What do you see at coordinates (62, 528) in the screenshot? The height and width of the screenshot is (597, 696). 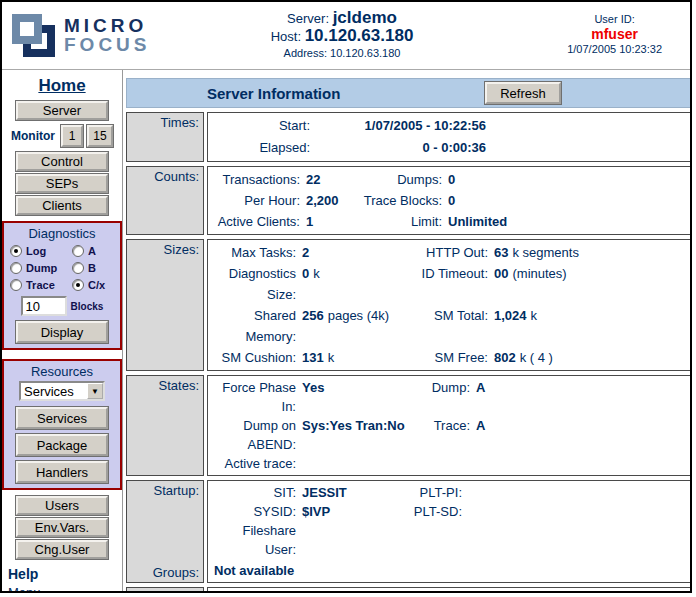 I see `envvars-button: Env.Vars.` at bounding box center [62, 528].